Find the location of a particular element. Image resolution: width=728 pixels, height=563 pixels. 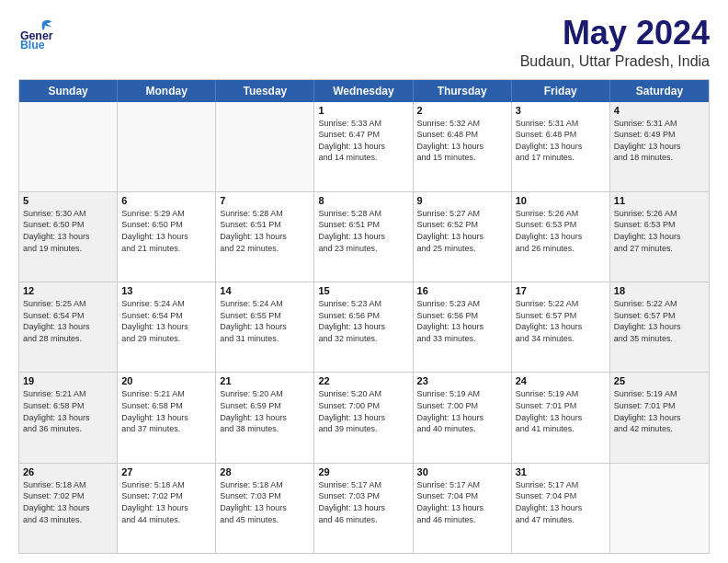

day-number: 30 is located at coordinates (462, 472).